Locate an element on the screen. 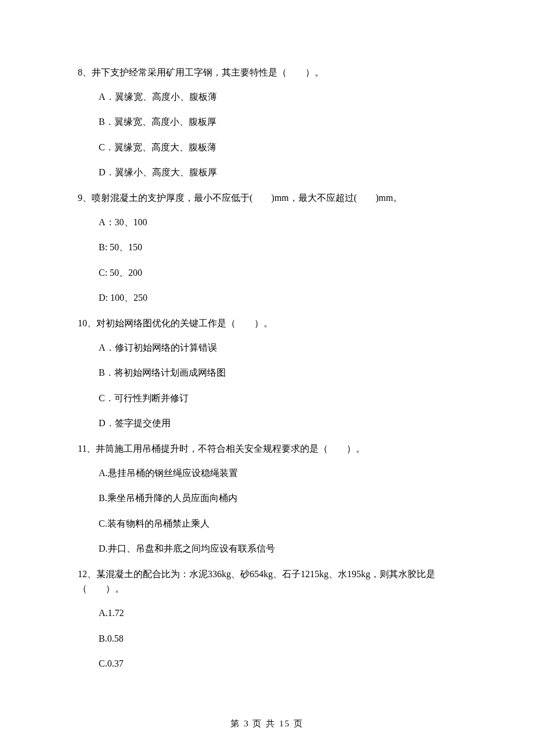  option-c: C.0.37 is located at coordinates (277, 664).